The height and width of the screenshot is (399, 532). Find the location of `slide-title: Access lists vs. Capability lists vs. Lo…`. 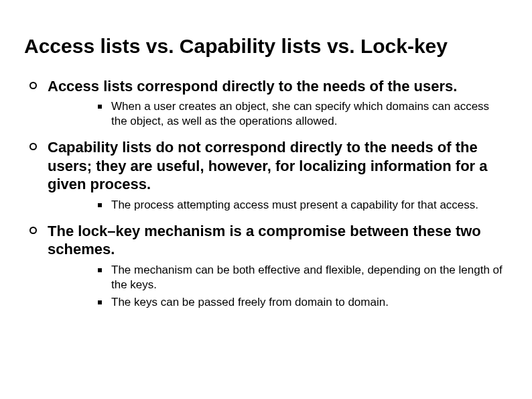

slide-title: Access lists vs. Capability lists vs. Lo… is located at coordinates (266, 47).